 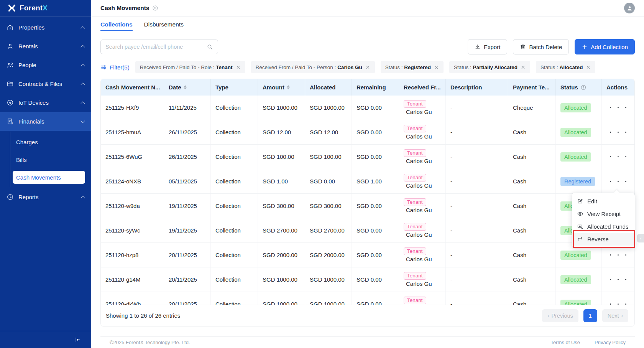 What do you see at coordinates (560, 316) in the screenshot?
I see `previous-page-button: ‹Previous` at bounding box center [560, 316].